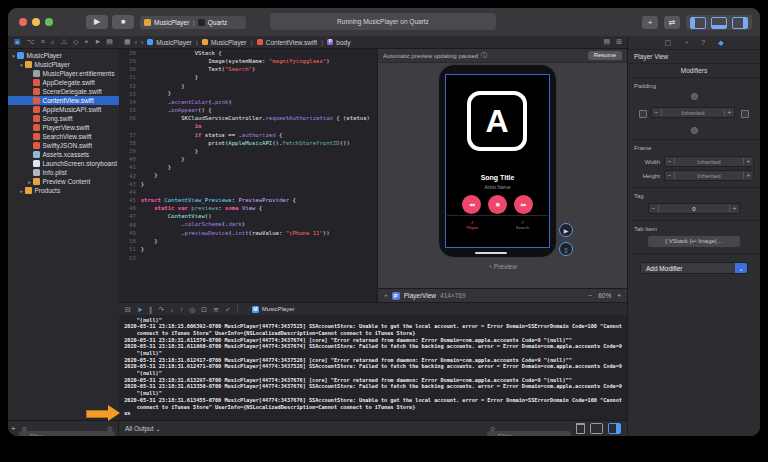 The width and height of the screenshot is (768, 462). What do you see at coordinates (151, 310) in the screenshot?
I see `pause-icon: ∥` at bounding box center [151, 310].